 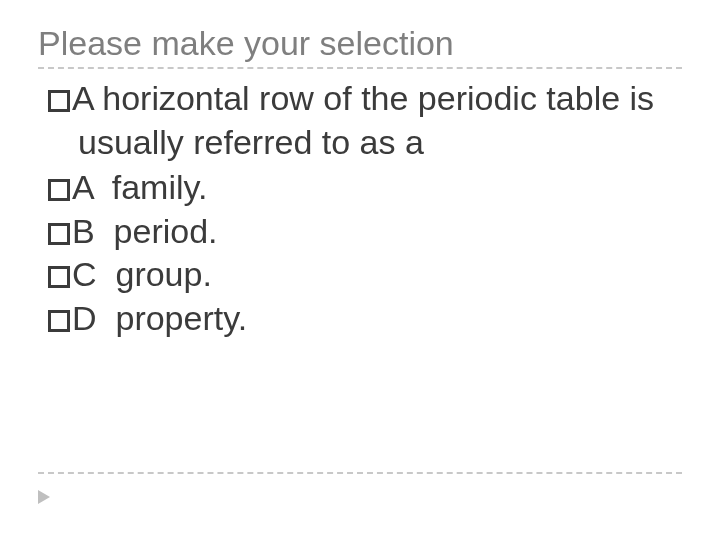 I want to click on page-title: Please make your selection, so click(x=360, y=44).